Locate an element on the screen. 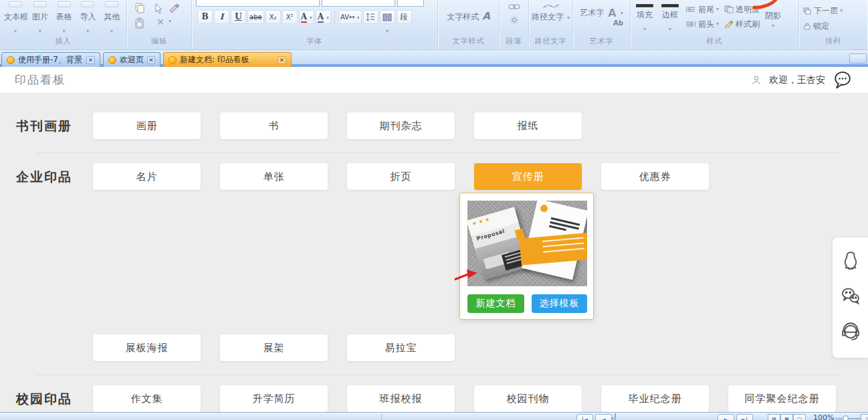  first-page-button: |◄ is located at coordinates (584, 417).